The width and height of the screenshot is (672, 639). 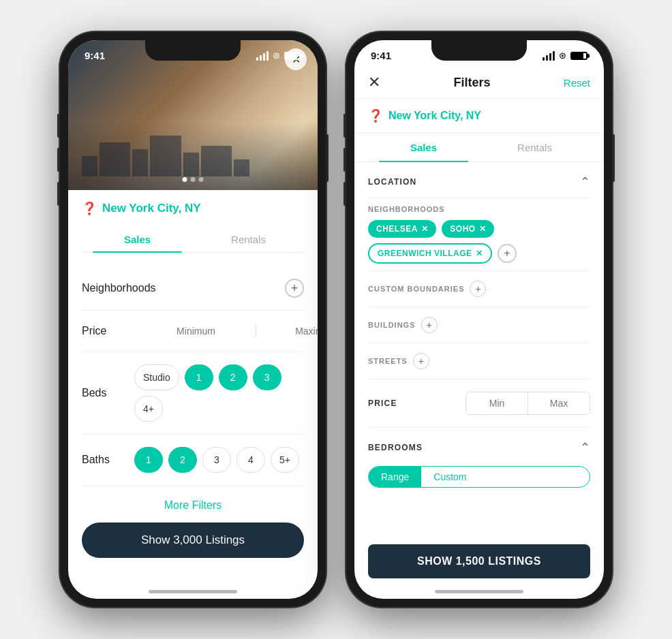 I want to click on greenwich-tag: GREENWICH VILLAGE ✕, so click(x=430, y=253).